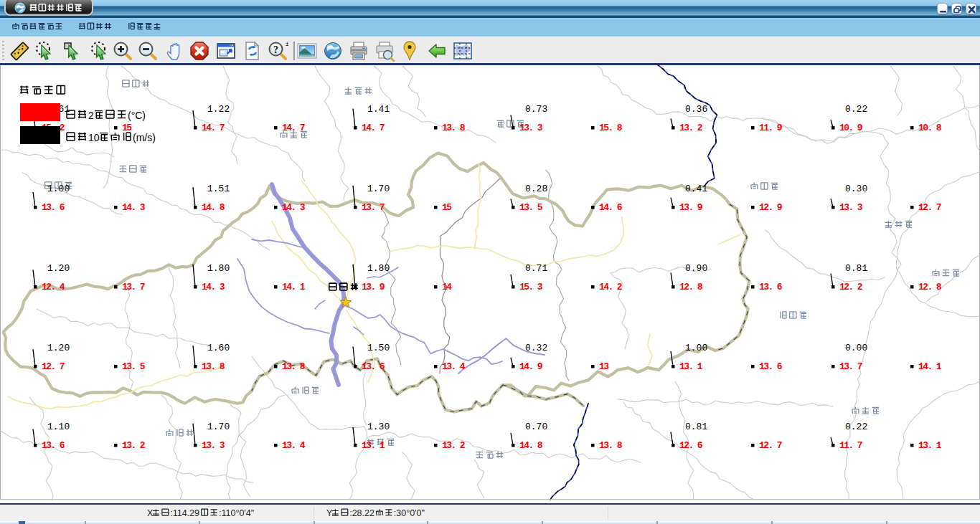  What do you see at coordinates (185, 513) in the screenshot?
I see `svg-text: :114.29` at bounding box center [185, 513].